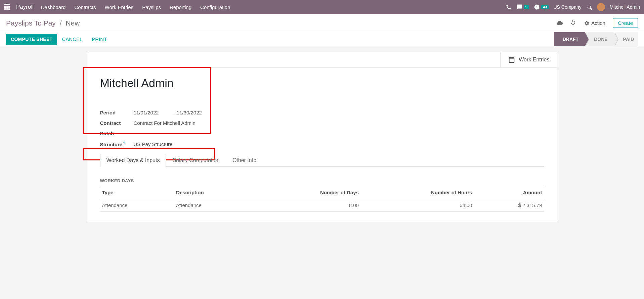 This screenshot has height=299, width=644. I want to click on menu-configuration: Configuration, so click(215, 7).